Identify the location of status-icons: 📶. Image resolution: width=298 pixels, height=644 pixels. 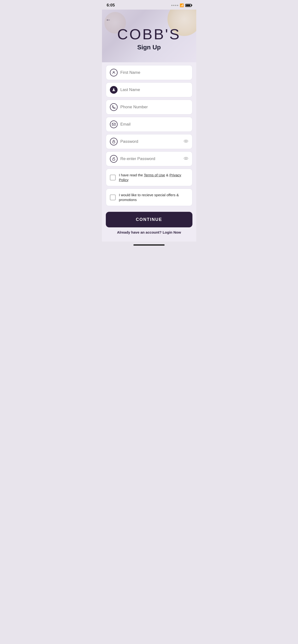
(181, 5).